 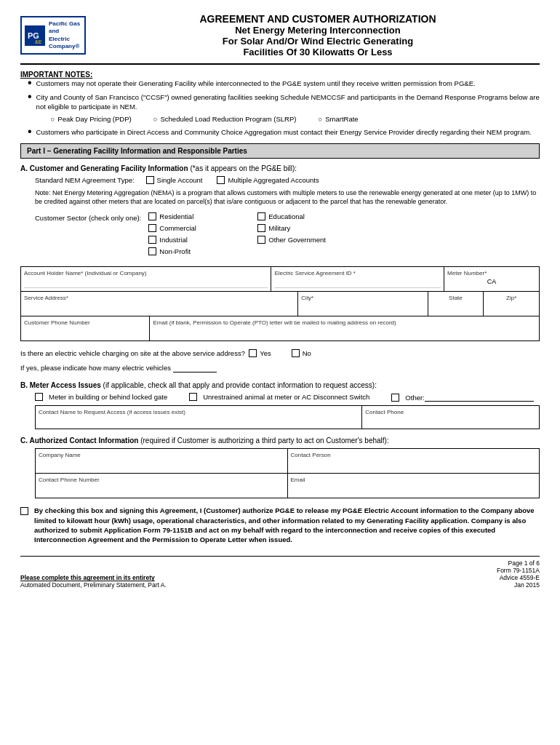 I want to click on contact-access-name-cell: Contact Name to Request Access (if acces…, so click(x=199, y=418).